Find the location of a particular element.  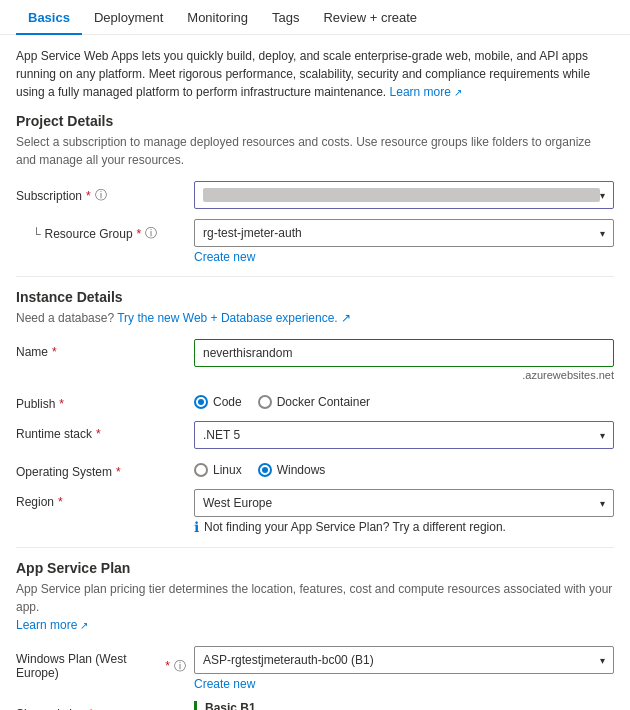

sku-name: Basic B1 is located at coordinates (410, 706).